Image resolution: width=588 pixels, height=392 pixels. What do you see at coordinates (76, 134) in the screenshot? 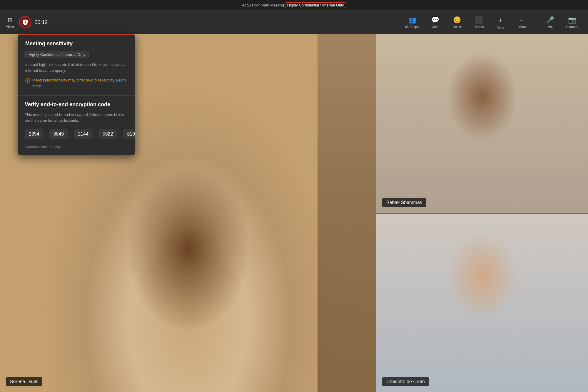
I see `encryption-codes: 23949849214459228103` at bounding box center [76, 134].